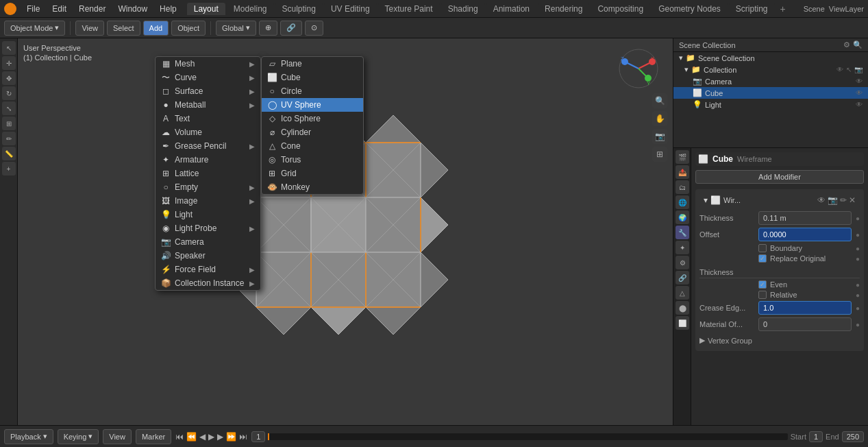  I want to click on menu-item-speaker: 🔊 Speaker, so click(208, 256).